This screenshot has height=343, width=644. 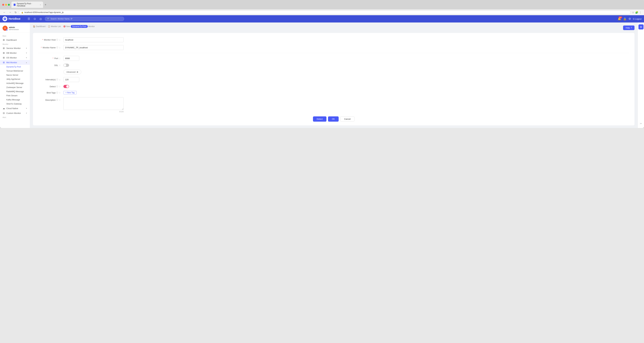 What do you see at coordinates (16, 108) in the screenshot?
I see `sidebar-label-cloud-native: Cloud Native` at bounding box center [16, 108].